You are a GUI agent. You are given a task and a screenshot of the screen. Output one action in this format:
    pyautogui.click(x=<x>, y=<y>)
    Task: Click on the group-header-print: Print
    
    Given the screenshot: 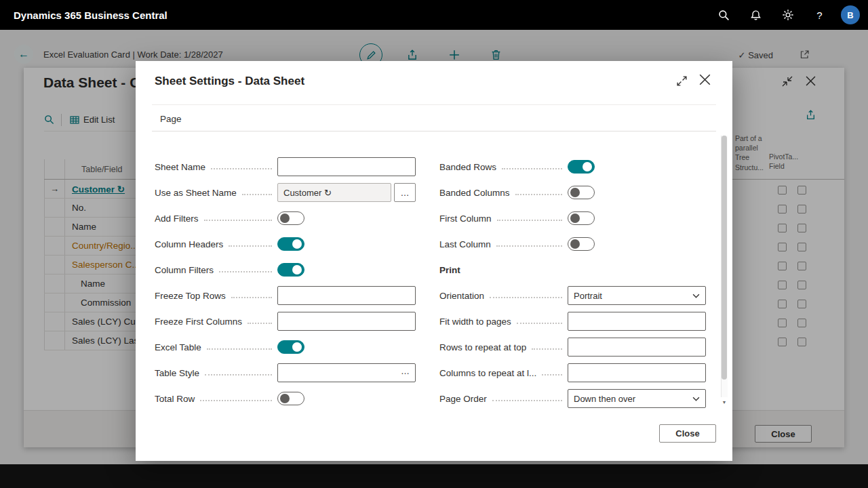 What is the action you would take?
    pyautogui.click(x=572, y=270)
    